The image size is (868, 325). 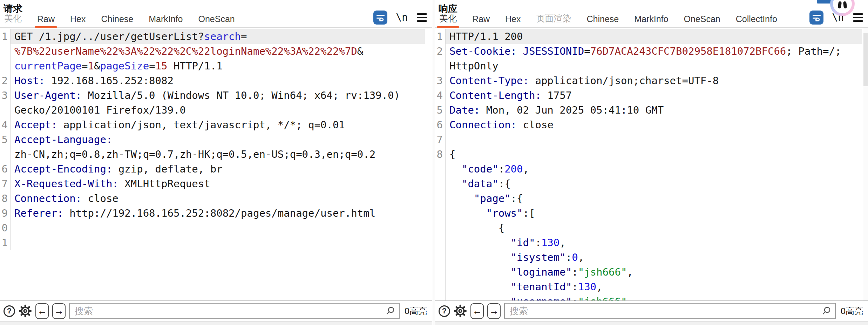 I want to click on code-line: HttpOnly, so click(x=649, y=66).